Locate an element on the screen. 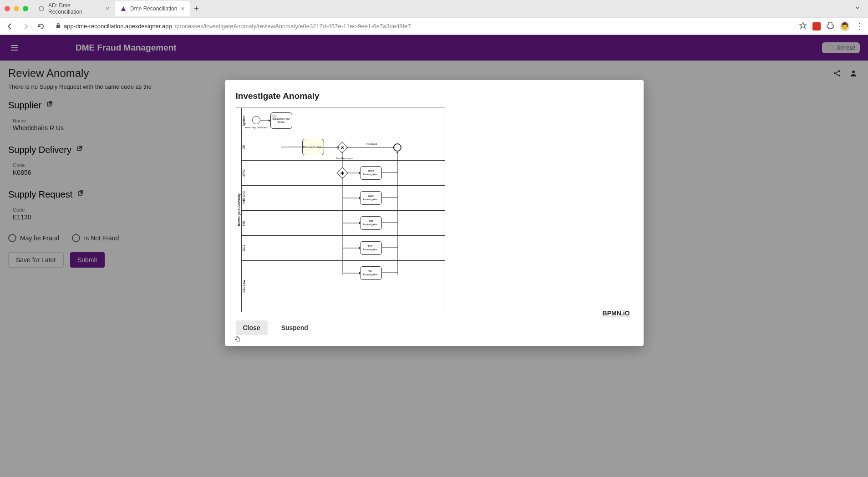 The width and height of the screenshot is (868, 477). reload-button is located at coordinates (41, 26).